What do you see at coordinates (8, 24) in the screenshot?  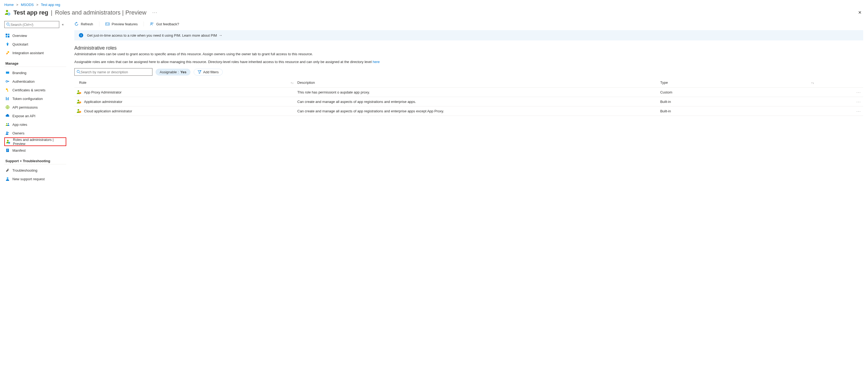 I see `search-icon` at bounding box center [8, 24].